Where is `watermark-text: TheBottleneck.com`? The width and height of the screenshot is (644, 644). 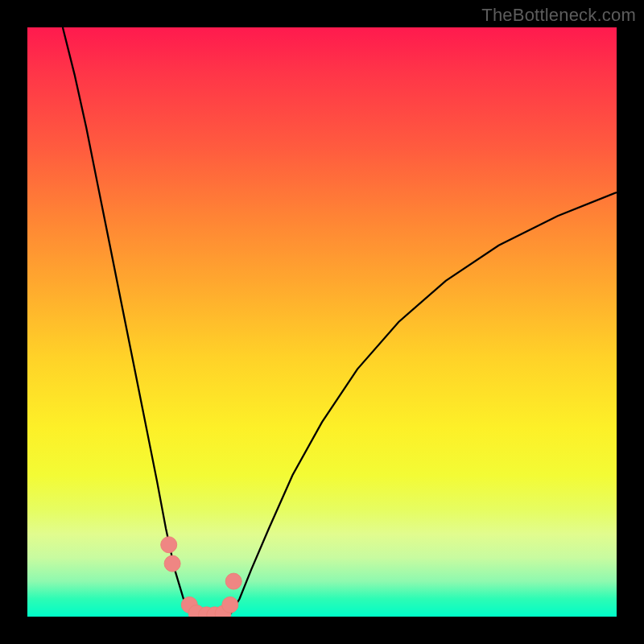 watermark-text: TheBottleneck.com is located at coordinates (559, 15).